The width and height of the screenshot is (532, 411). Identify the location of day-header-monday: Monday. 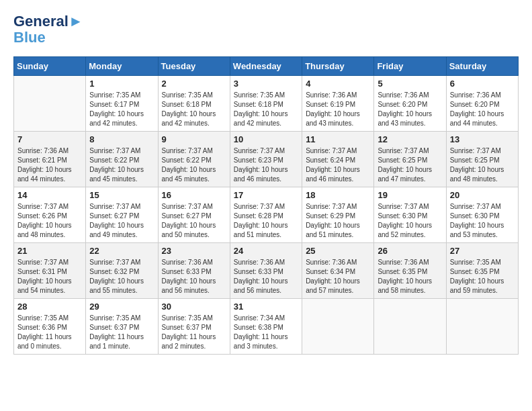
(122, 66).